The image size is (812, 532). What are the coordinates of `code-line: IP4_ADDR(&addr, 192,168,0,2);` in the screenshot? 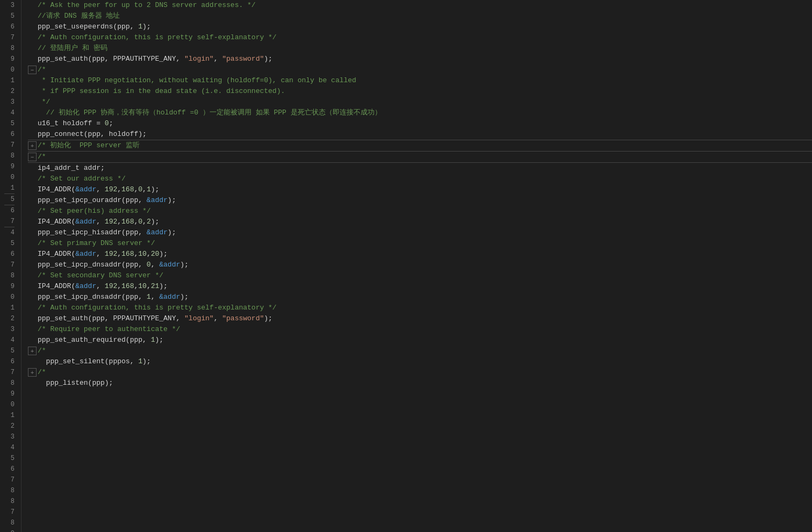 It's located at (420, 222).